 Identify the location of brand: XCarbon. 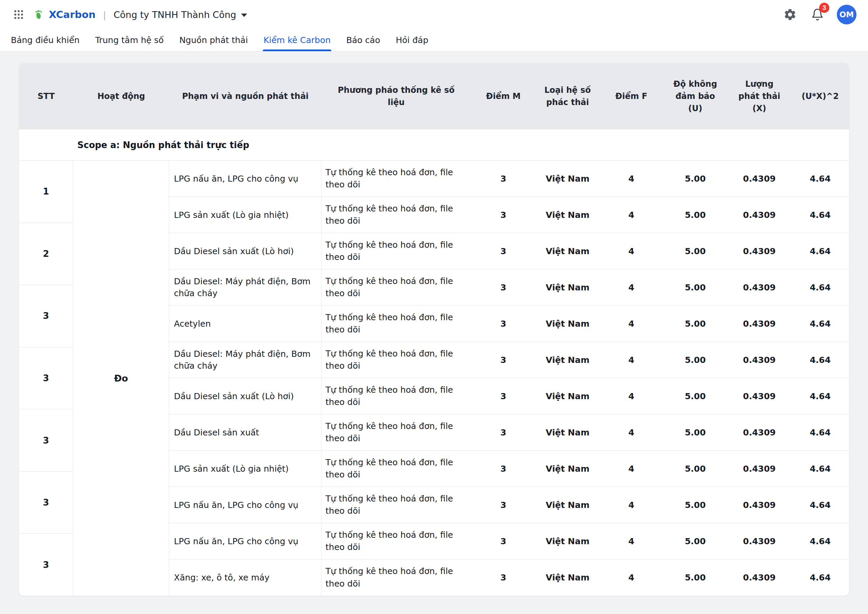
(64, 14).